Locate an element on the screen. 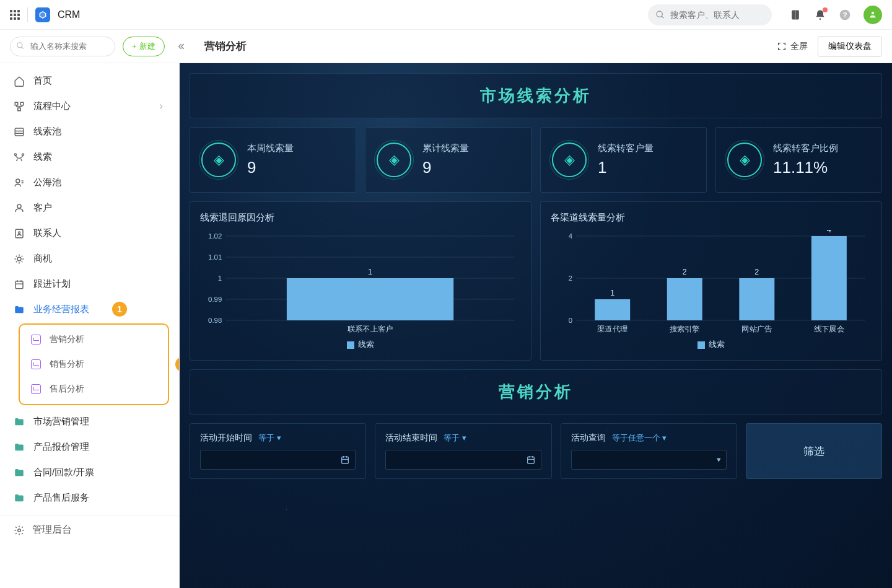 This screenshot has height=588, width=892. svg-text: 0.99 is located at coordinates (215, 299).